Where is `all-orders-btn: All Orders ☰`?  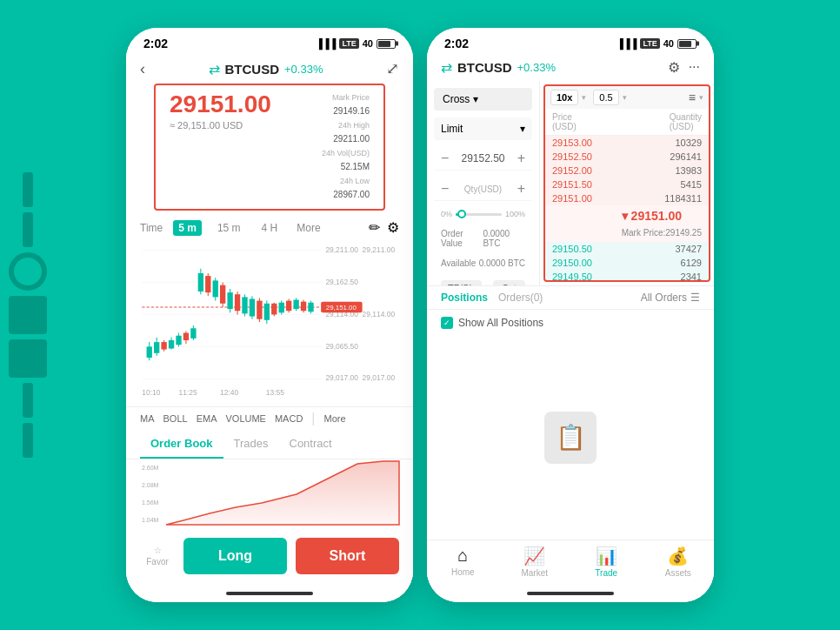
all-orders-btn: All Orders ☰ is located at coordinates (670, 298).